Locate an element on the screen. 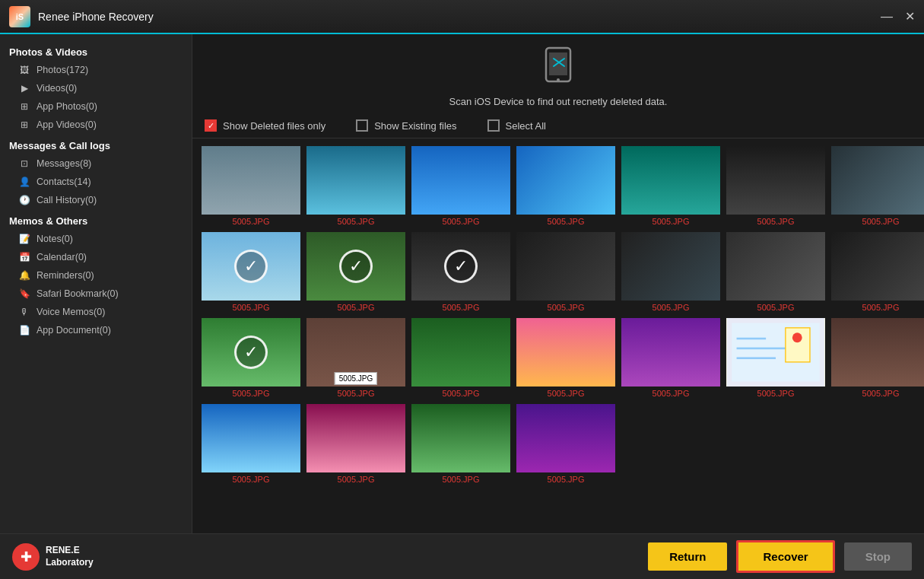 The width and height of the screenshot is (924, 579). logo-text: RENE.E Laboratory is located at coordinates (70, 557).